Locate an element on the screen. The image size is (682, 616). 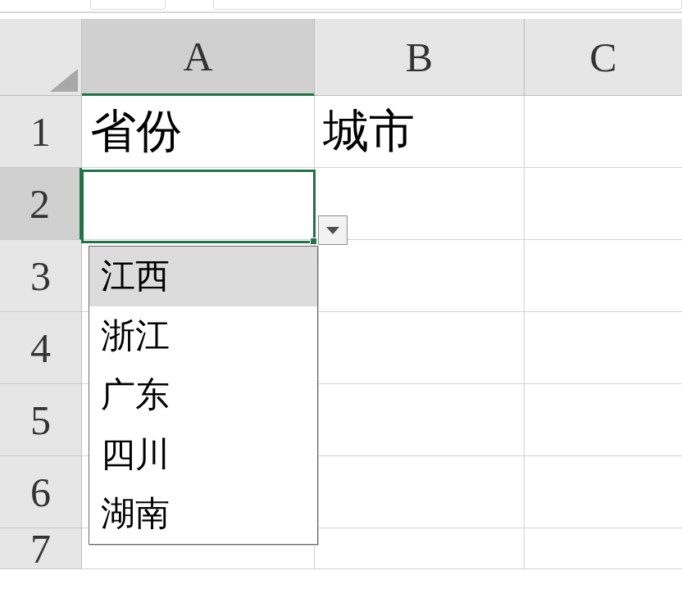
row-header-4: 4 is located at coordinates (41, 348).